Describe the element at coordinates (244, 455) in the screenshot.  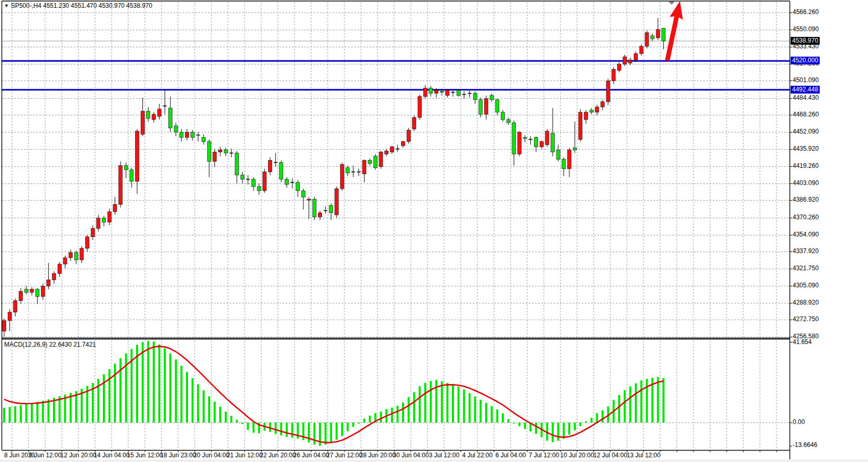
I see `time-tick-label: 21 Jun 12:00` at that location.